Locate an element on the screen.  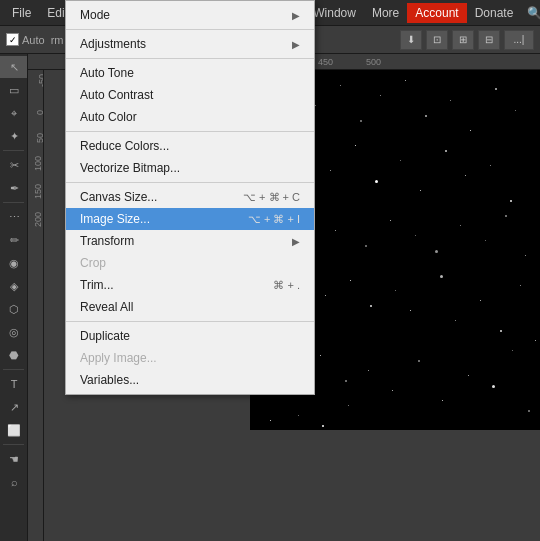
menu-item-reduce-colors---: Reduce Colors... is located at coordinates (190, 146).